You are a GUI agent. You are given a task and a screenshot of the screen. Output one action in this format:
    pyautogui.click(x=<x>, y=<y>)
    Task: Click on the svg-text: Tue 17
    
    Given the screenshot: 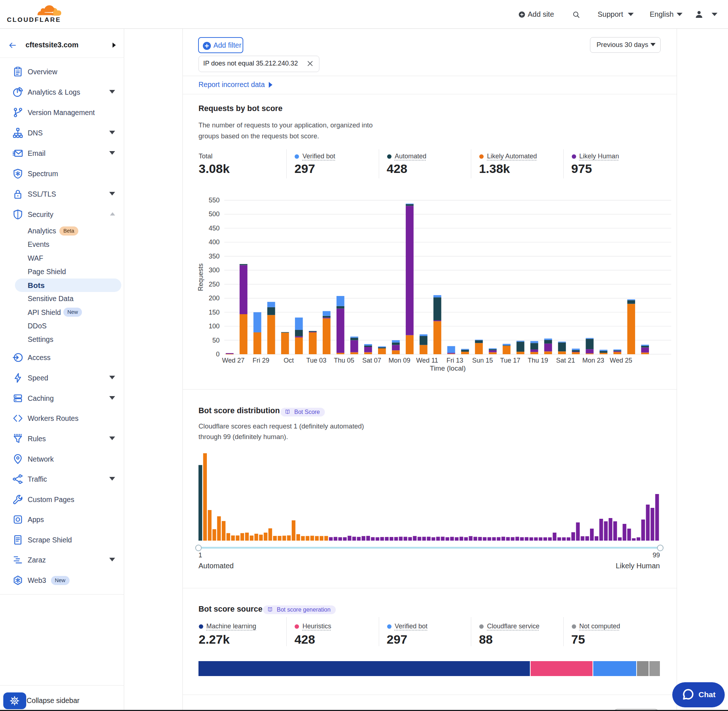 What is the action you would take?
    pyautogui.click(x=510, y=360)
    